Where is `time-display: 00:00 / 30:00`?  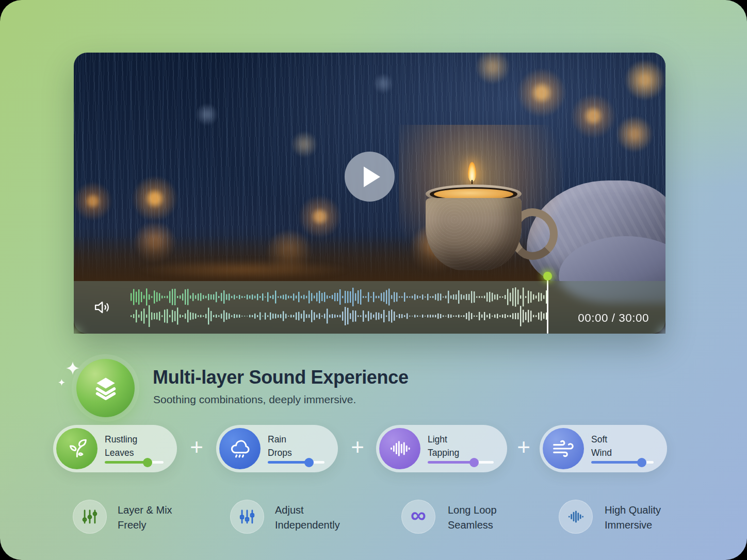
time-display: 00:00 / 30:00 is located at coordinates (613, 318).